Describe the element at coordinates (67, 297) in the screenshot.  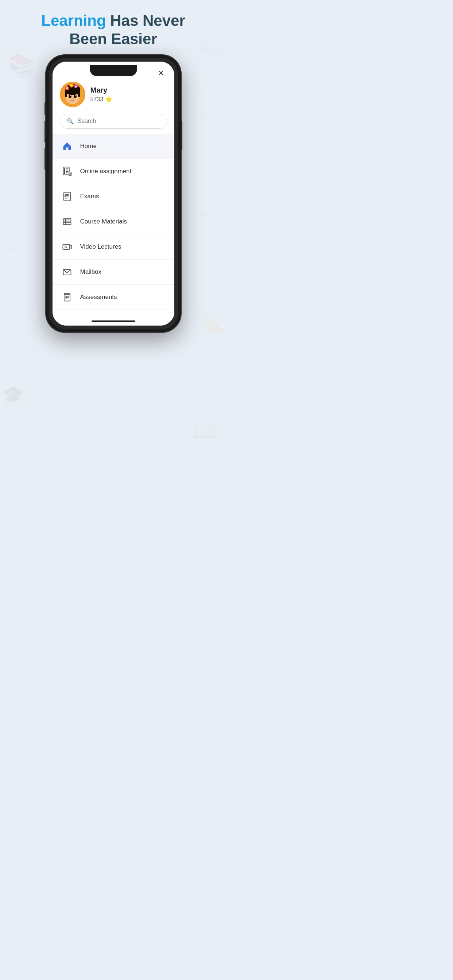
I see `assessments-icon` at that location.